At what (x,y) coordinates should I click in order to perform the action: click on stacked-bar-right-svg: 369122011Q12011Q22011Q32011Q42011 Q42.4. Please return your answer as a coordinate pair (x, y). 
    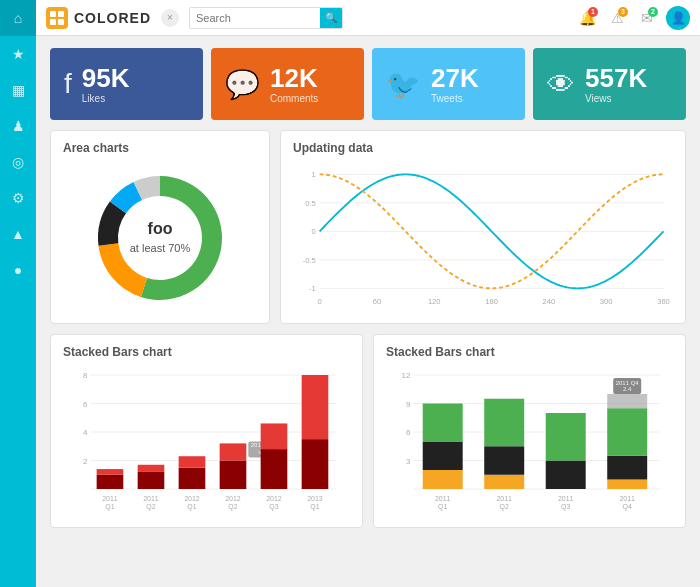
    Looking at the image, I should click on (530, 442).